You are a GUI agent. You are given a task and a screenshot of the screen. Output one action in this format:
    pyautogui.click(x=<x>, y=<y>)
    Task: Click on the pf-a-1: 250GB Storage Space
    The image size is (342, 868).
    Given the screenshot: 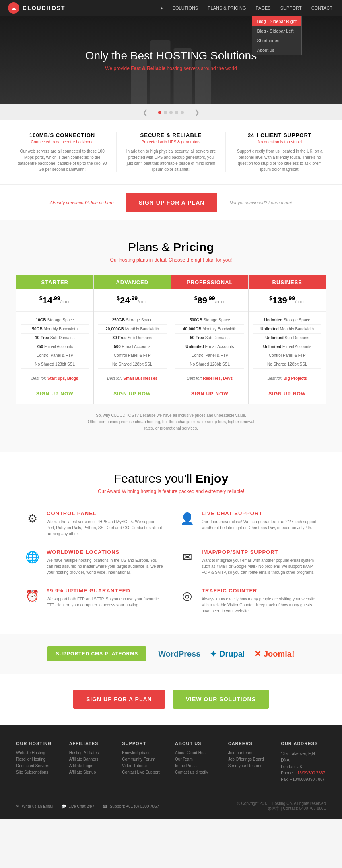 What is the action you would take?
    pyautogui.click(x=133, y=320)
    